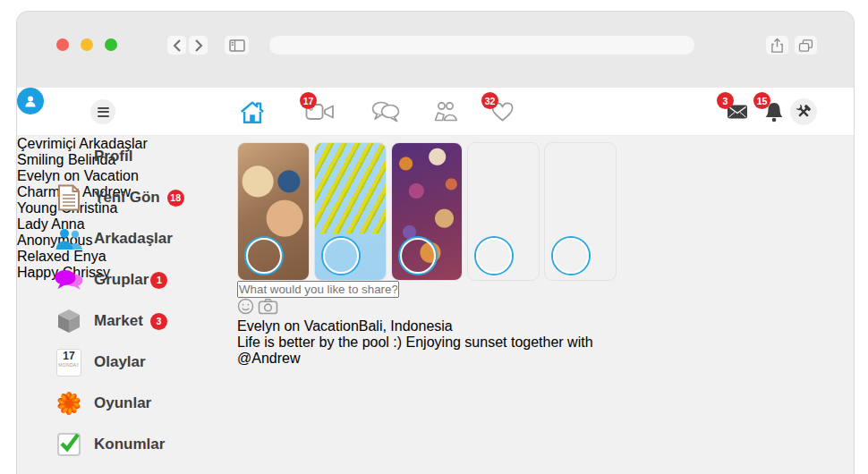 The width and height of the screenshot is (868, 474). I want to click on sidebar-item-label: Olaylar, so click(120, 362).